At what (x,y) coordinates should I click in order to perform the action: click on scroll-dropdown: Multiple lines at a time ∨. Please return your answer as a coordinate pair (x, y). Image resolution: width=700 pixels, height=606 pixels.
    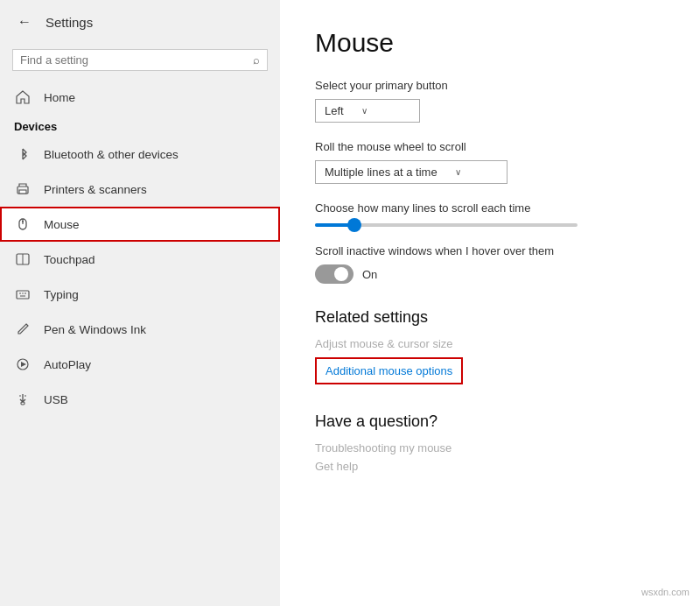
    Looking at the image, I should click on (411, 172).